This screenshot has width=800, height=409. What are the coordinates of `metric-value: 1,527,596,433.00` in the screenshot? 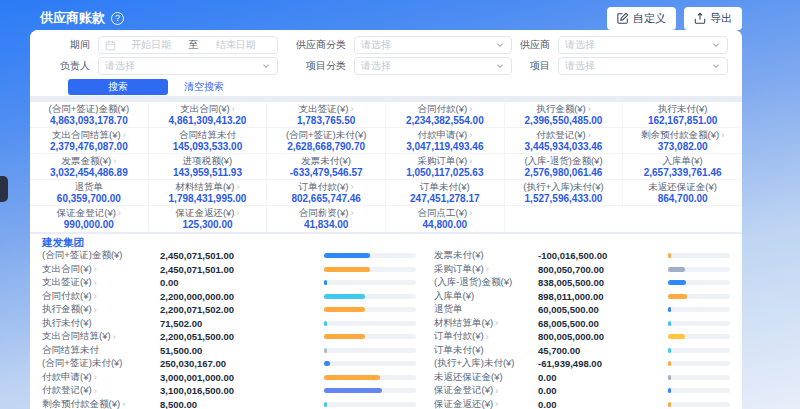 It's located at (564, 199).